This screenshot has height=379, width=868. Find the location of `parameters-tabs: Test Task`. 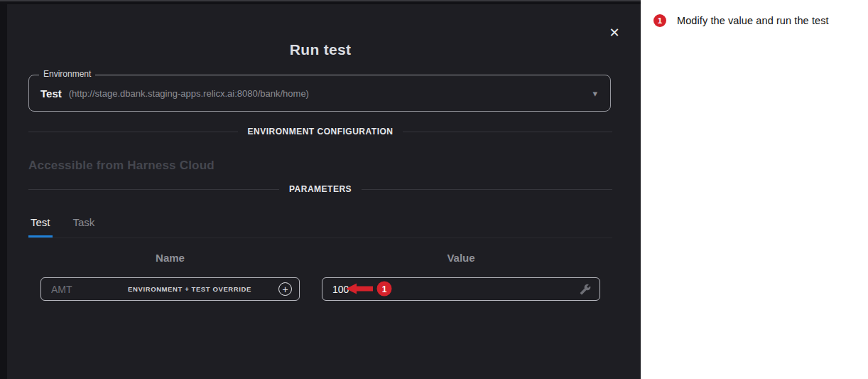

parameters-tabs: Test Task is located at coordinates (320, 226).